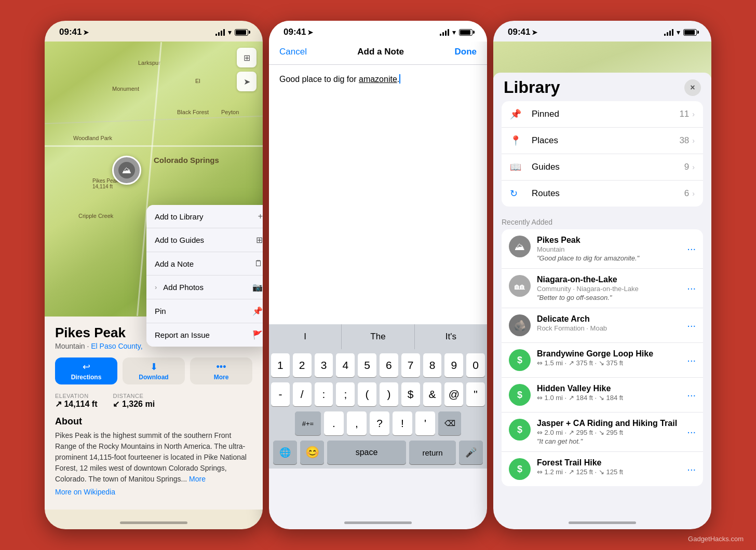  What do you see at coordinates (454, 394) in the screenshot?
I see `key-at: @` at bounding box center [454, 394].